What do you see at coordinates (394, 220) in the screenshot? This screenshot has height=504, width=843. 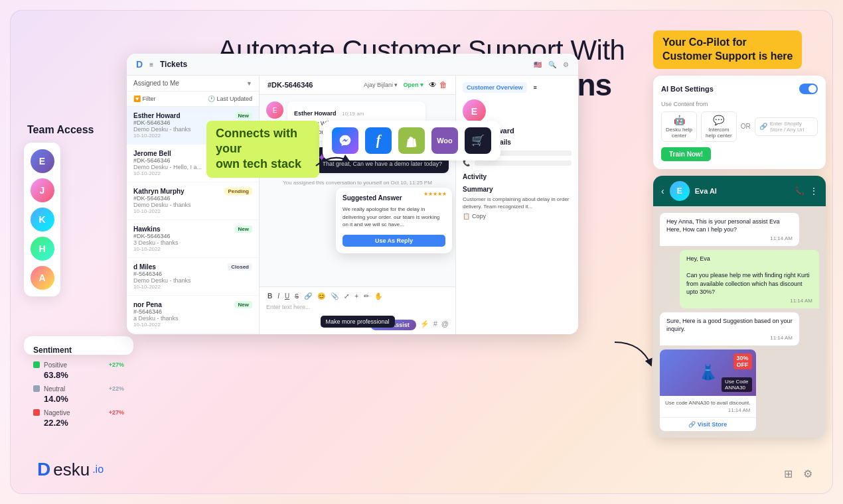 I see `suggested-answer-popup: ★★★★★ Suggested Answer We really apologi…` at bounding box center [394, 220].